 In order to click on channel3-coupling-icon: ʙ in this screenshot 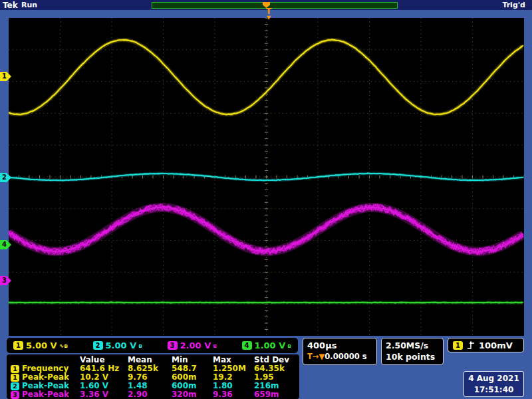, I will do `click(215, 346)`.